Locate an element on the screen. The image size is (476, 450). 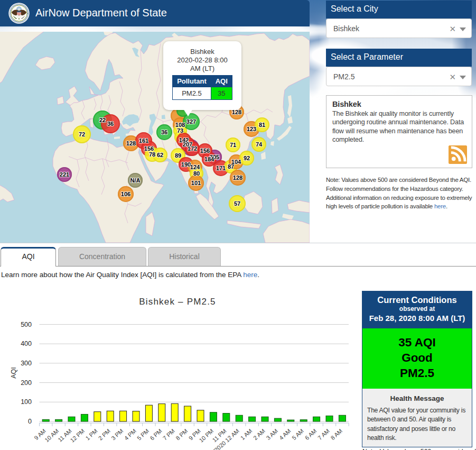
svg-text: 4 PM is located at coordinates (130, 435).